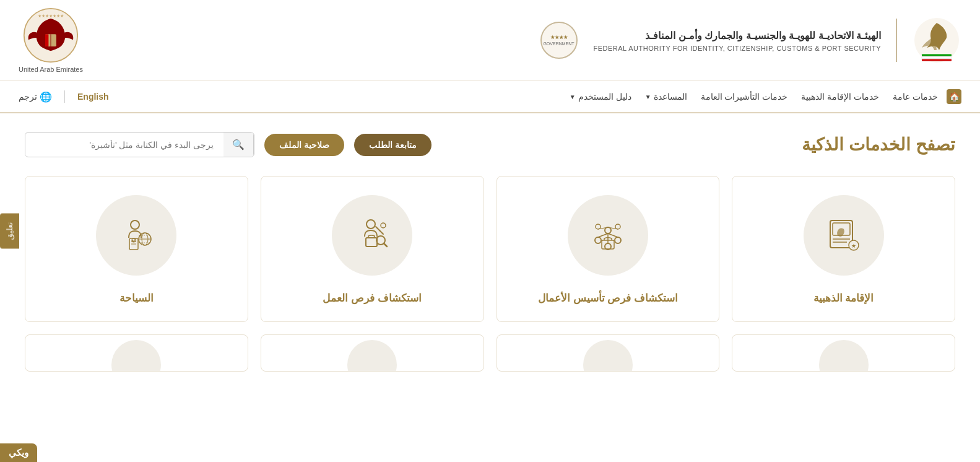 The width and height of the screenshot is (980, 462). What do you see at coordinates (608, 235) in the screenshot?
I see `business-opportunities-icon-circle` at bounding box center [608, 235].